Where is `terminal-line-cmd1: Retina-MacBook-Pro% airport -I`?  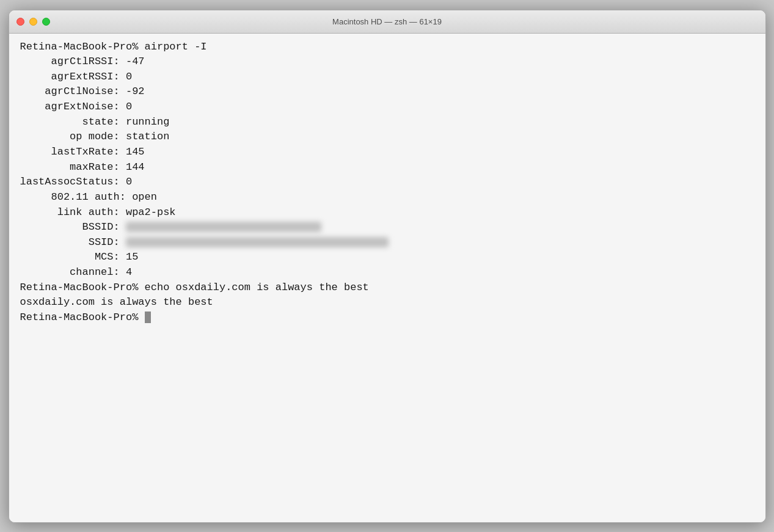 terminal-line-cmd1: Retina-MacBook-Pro% airport -I is located at coordinates (387, 48).